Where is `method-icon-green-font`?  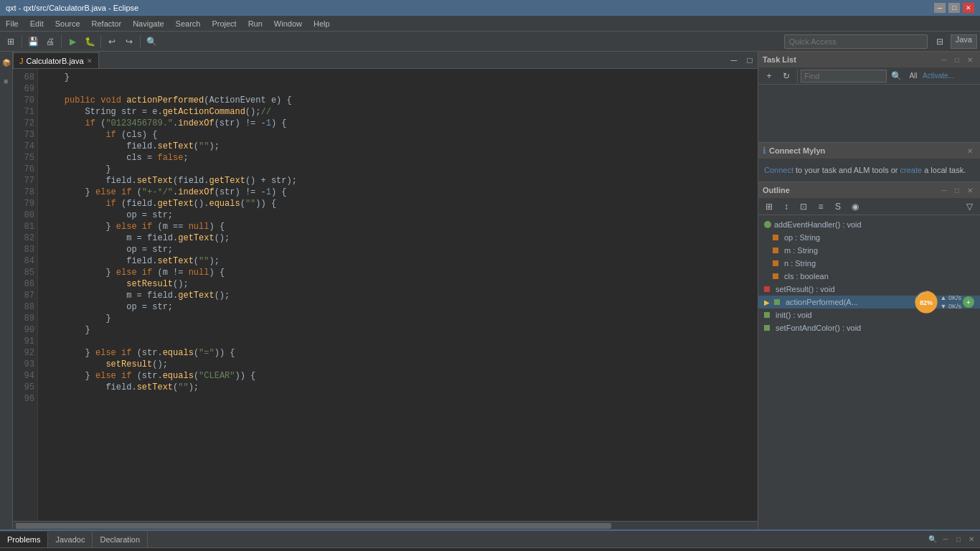
method-icon-green-font is located at coordinates (767, 328).